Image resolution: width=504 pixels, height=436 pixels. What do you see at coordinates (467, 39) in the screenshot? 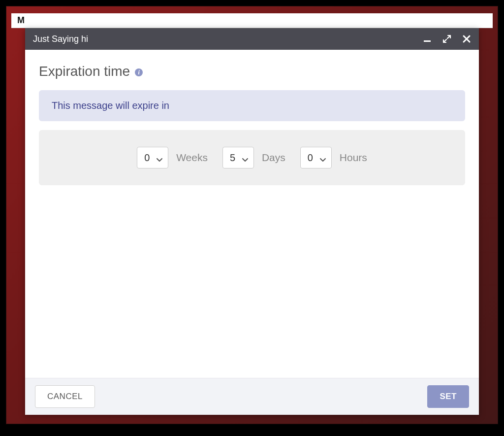
I see `close-icon` at bounding box center [467, 39].